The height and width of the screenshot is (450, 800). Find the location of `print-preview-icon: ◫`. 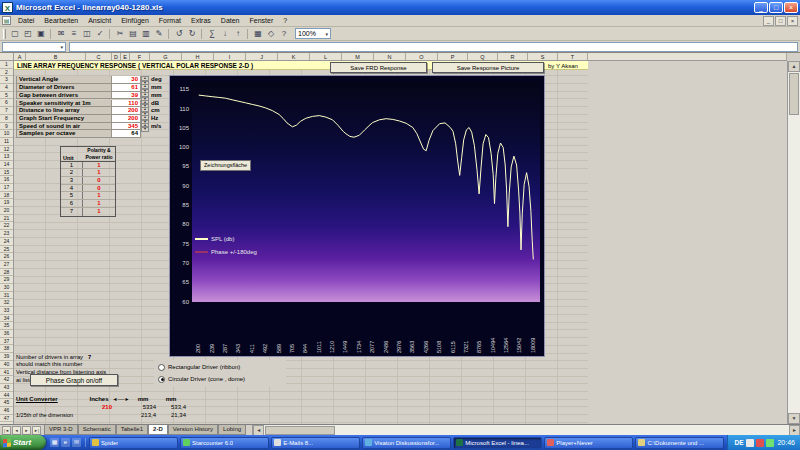

print-preview-icon: ◫ is located at coordinates (87, 34).